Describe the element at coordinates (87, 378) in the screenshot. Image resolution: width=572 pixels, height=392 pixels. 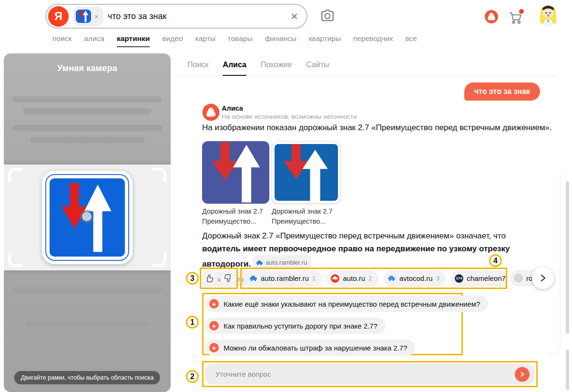
I see `crop-hint: Двигайте рамки, чтобы выбрать область по…` at that location.